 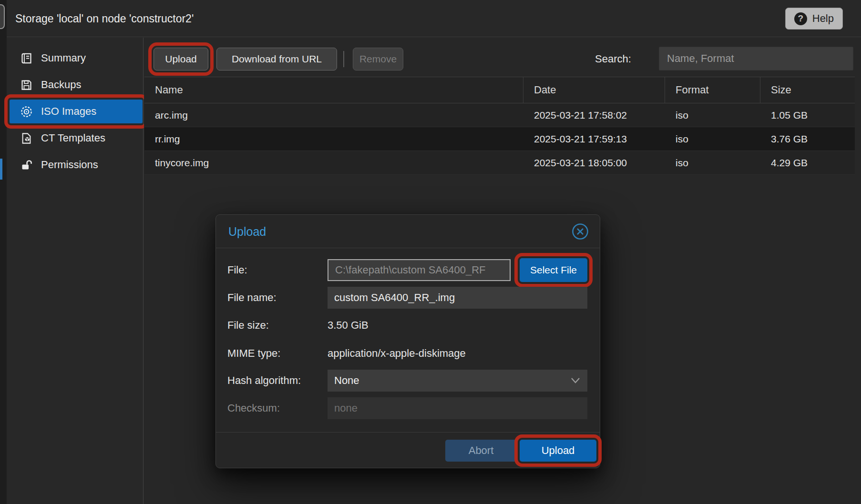 I want to click on help-button-label: Help, so click(x=823, y=19).